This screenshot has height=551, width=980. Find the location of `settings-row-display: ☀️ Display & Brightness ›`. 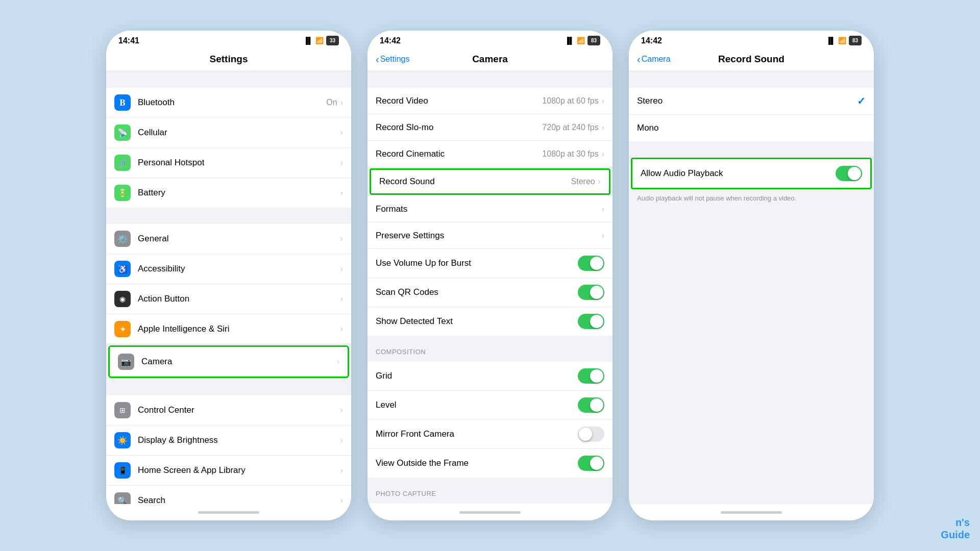

settings-row-display: ☀️ Display & Brightness › is located at coordinates (229, 441).